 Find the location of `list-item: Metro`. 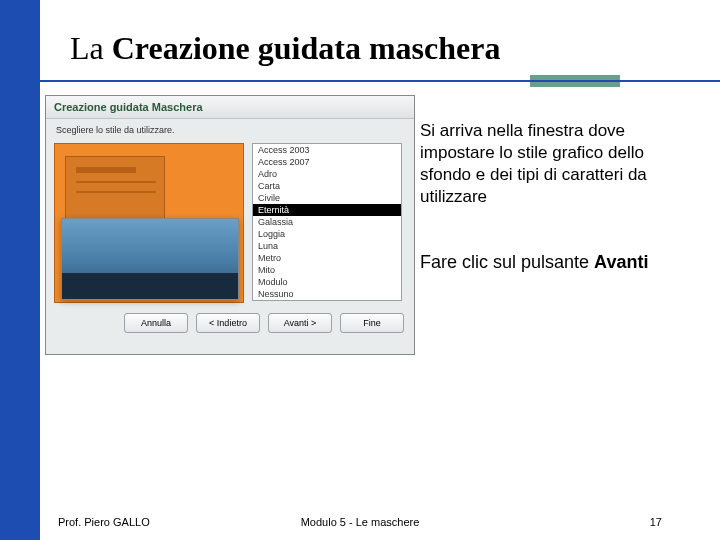

list-item: Metro is located at coordinates (327, 258).